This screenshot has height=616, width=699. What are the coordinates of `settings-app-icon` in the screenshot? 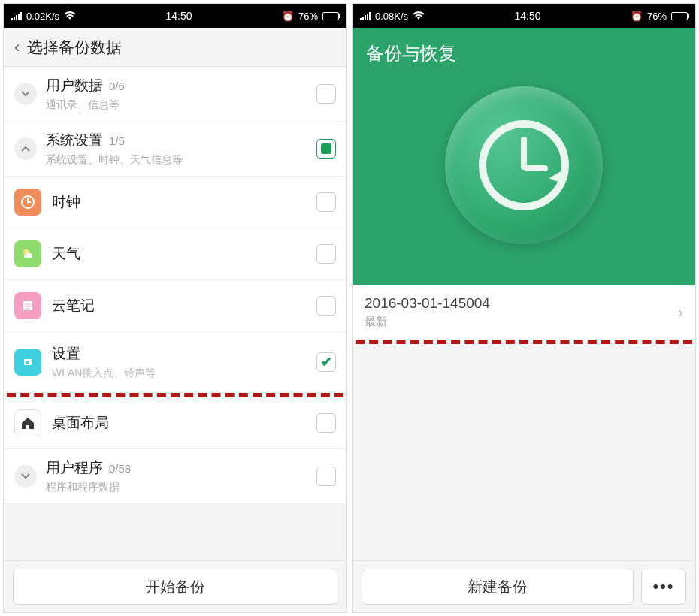 It's located at (28, 362).